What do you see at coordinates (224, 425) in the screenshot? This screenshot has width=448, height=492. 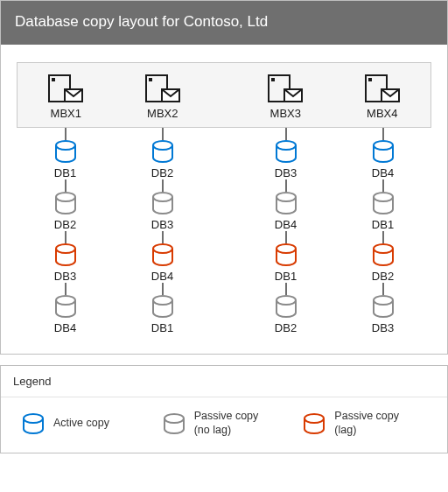 I see `legend-body: Active copy Passive copy(no lag) Passive…` at bounding box center [224, 425].